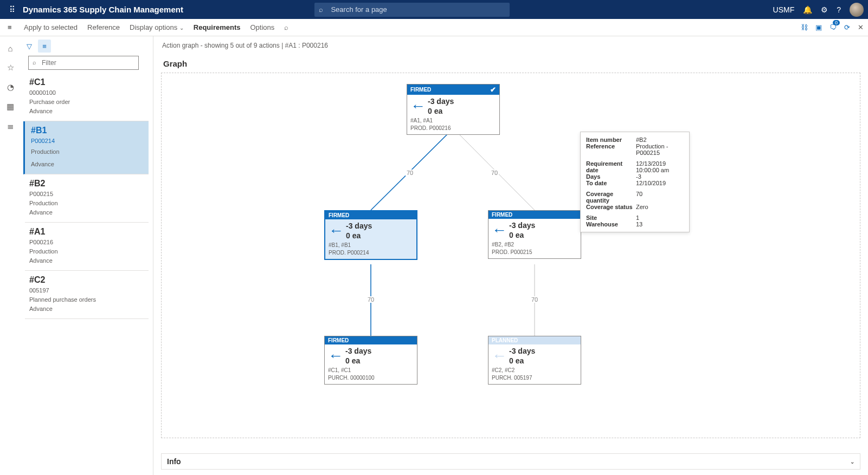 The image size is (868, 475). I want to click on list-item: #A1 P000216 Production Advance, so click(87, 247).